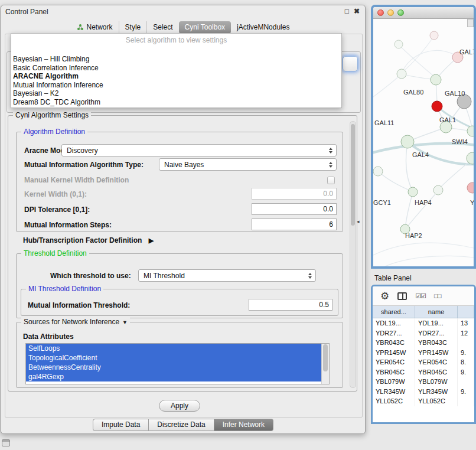 This screenshot has width=476, height=450. What do you see at coordinates (423, 372) in the screenshot?
I see `table-row: YBR045CYBR045C9.` at bounding box center [423, 372].